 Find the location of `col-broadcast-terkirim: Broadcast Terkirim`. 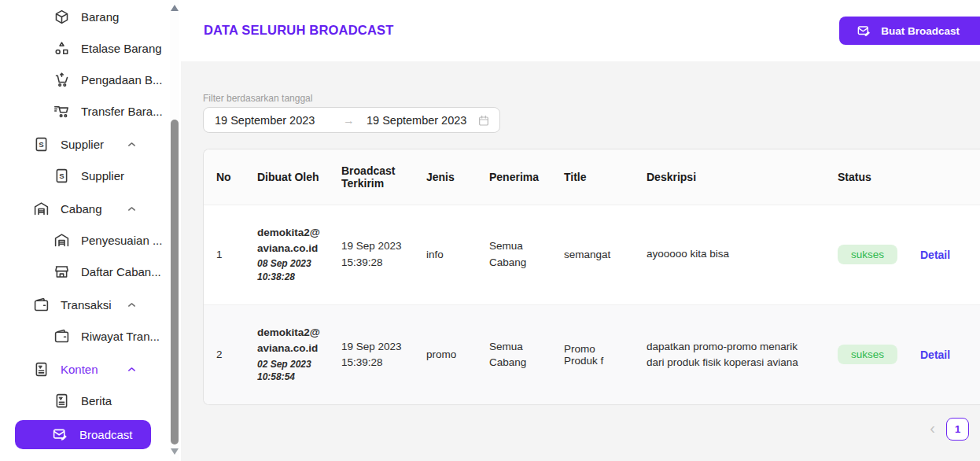

col-broadcast-terkirim: Broadcast Terkirim is located at coordinates (371, 177).